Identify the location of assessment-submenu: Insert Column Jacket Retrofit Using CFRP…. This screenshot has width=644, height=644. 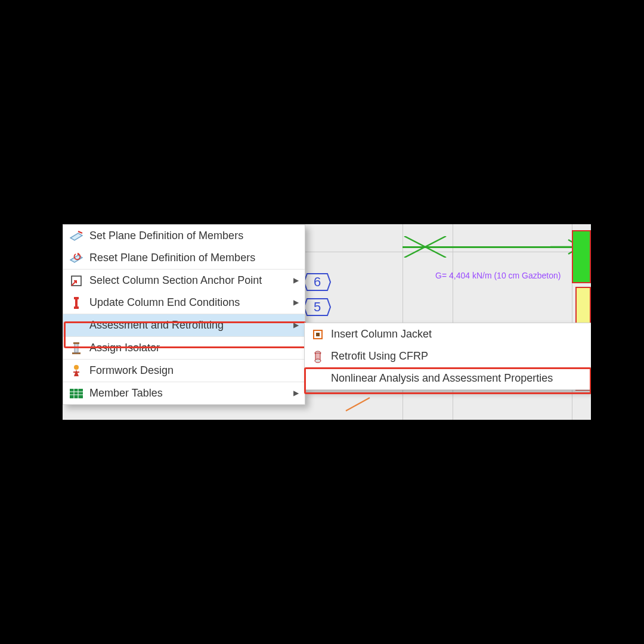
(447, 357).